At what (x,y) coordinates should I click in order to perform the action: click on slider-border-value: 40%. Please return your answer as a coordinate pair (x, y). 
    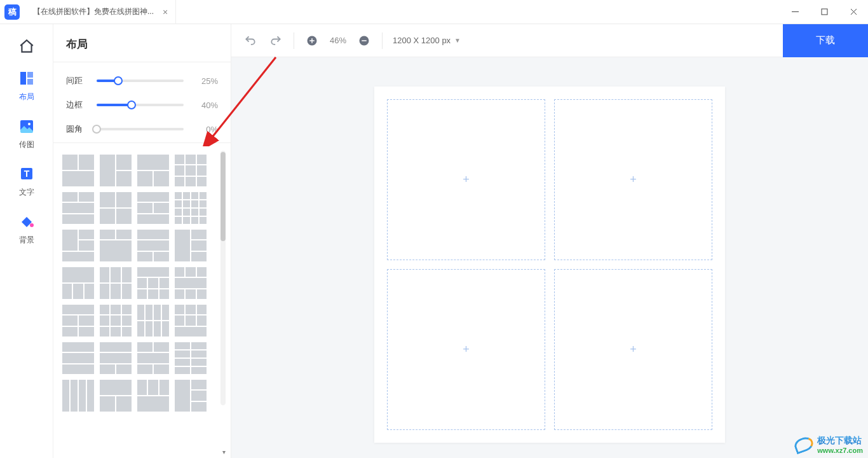
    Looking at the image, I should click on (205, 106).